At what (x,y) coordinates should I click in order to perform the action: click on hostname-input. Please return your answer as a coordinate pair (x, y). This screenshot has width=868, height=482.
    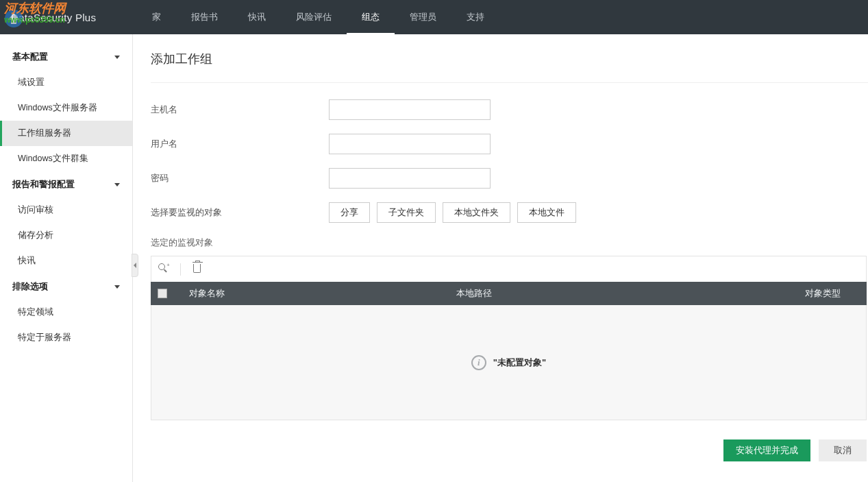
    Looking at the image, I should click on (410, 110).